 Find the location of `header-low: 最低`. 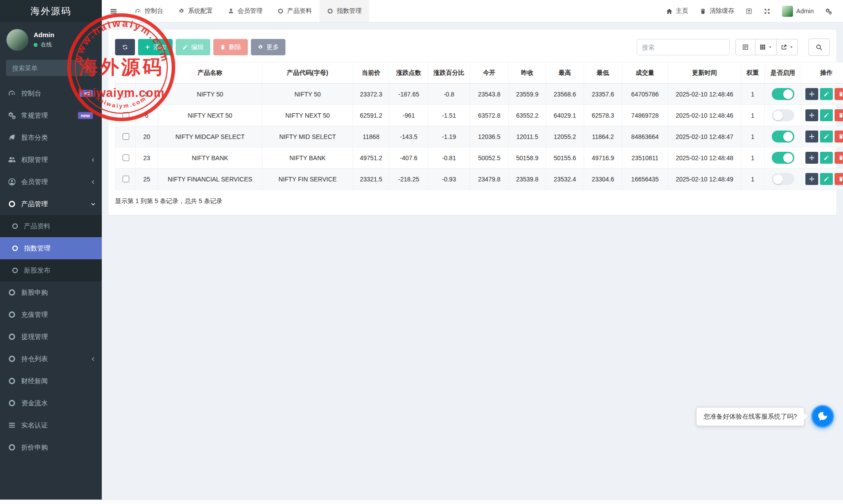

header-low: 最低 is located at coordinates (603, 73).